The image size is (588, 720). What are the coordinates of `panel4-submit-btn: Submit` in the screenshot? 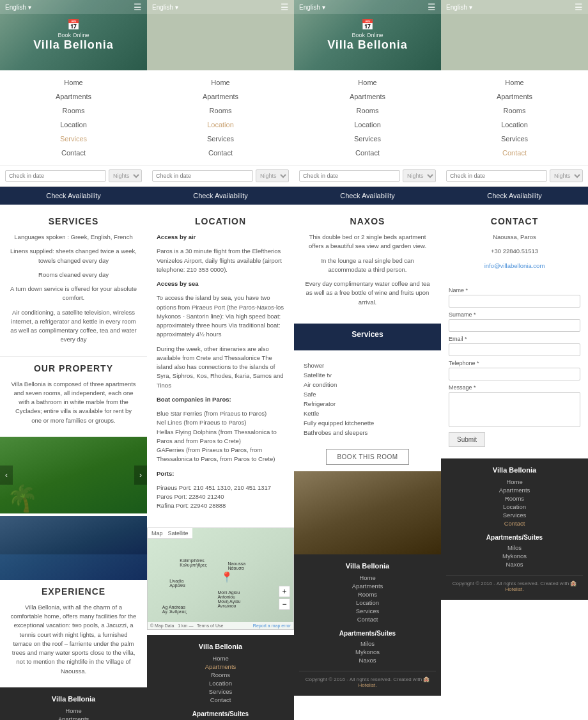 It's located at (467, 440).